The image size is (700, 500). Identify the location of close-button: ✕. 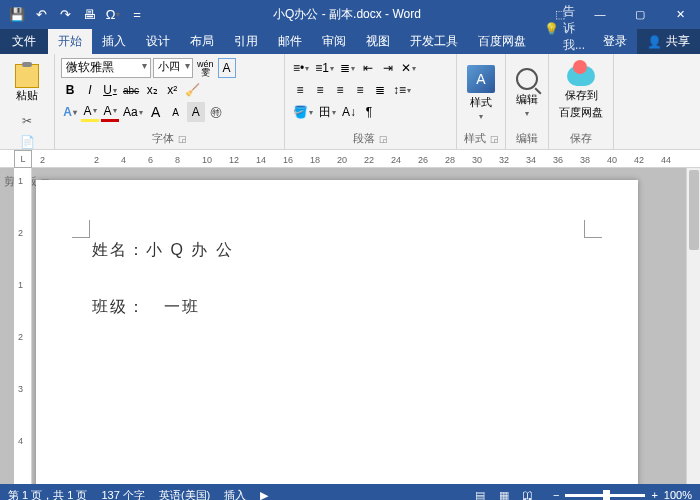
(680, 14).